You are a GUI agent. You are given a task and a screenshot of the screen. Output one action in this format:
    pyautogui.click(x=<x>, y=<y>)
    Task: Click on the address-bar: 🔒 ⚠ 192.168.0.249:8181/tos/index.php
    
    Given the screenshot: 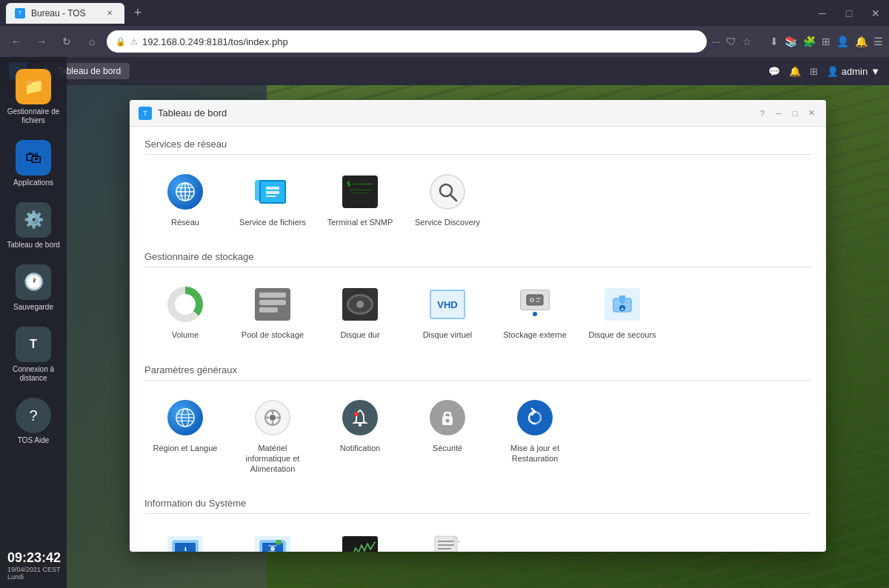 What is the action you would take?
    pyautogui.click(x=407, y=41)
    